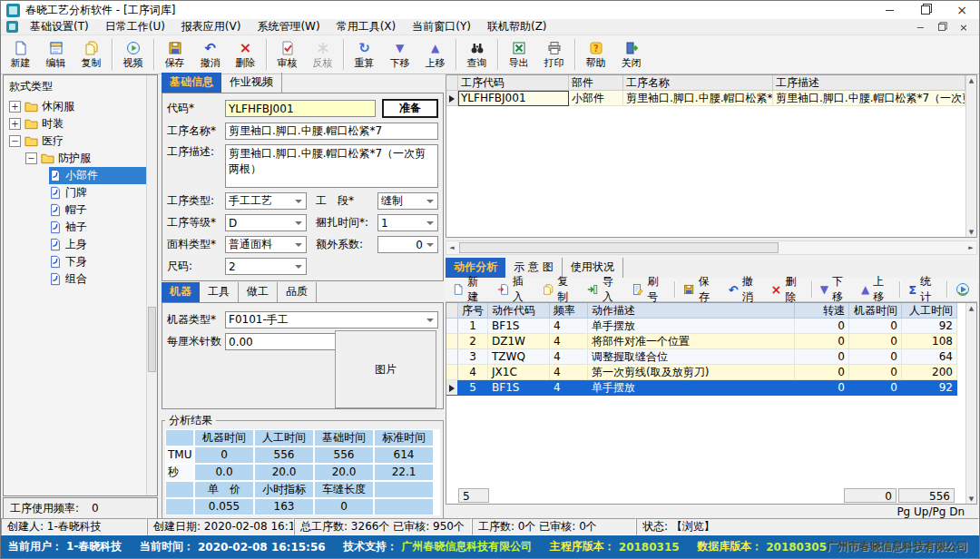 The image size is (980, 559). I want to click on stage-select: 缝制, so click(408, 201).